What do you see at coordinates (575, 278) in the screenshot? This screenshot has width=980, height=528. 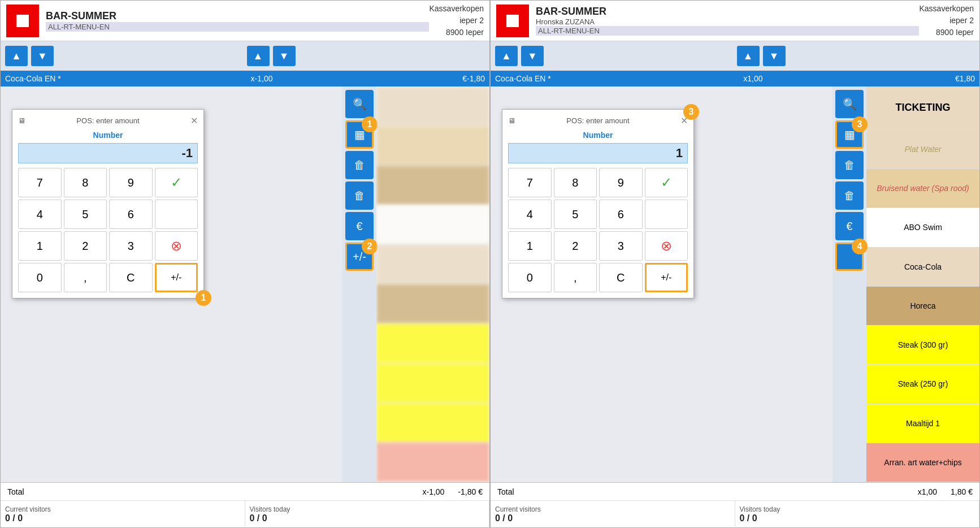 I see `numpad-comma-2: ,` at bounding box center [575, 278].